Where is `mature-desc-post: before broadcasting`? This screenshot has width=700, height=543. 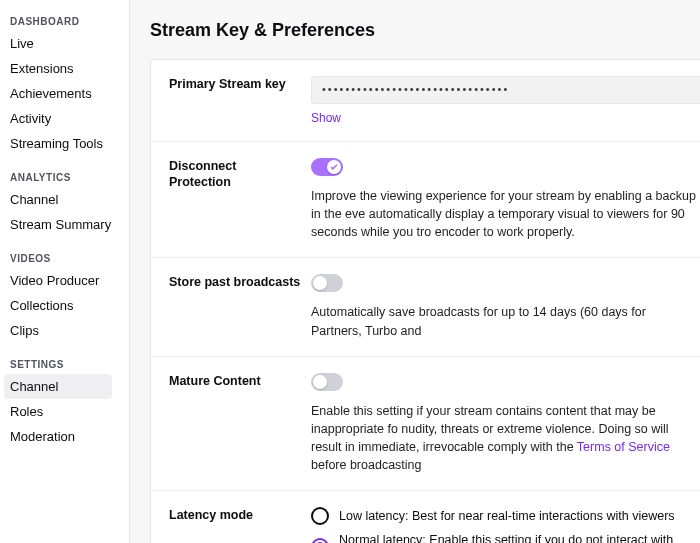 mature-desc-post: before broadcasting is located at coordinates (366, 465).